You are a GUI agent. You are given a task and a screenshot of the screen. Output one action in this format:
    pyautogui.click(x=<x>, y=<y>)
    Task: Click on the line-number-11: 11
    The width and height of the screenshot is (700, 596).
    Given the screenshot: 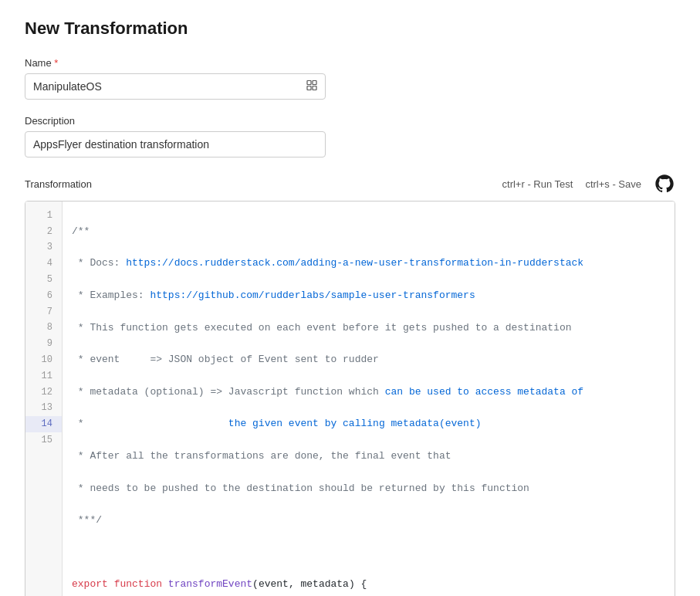 What is the action you would take?
    pyautogui.click(x=43, y=377)
    